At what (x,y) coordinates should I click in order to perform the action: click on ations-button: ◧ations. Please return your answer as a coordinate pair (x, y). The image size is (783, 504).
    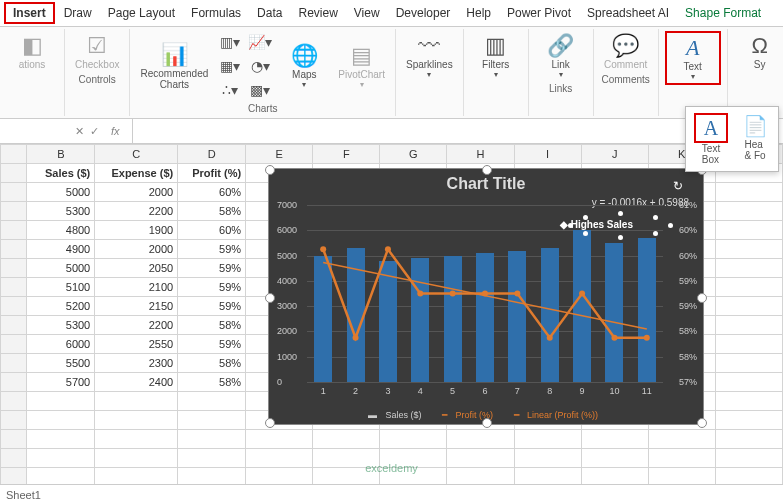
    Looking at the image, I should click on (32, 52).